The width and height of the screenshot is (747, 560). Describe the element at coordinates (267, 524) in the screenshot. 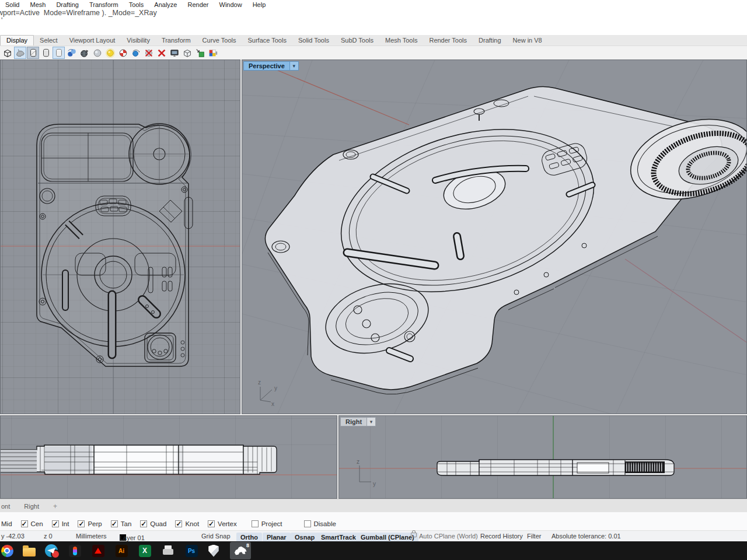

I see `osnap-project: Project` at that location.